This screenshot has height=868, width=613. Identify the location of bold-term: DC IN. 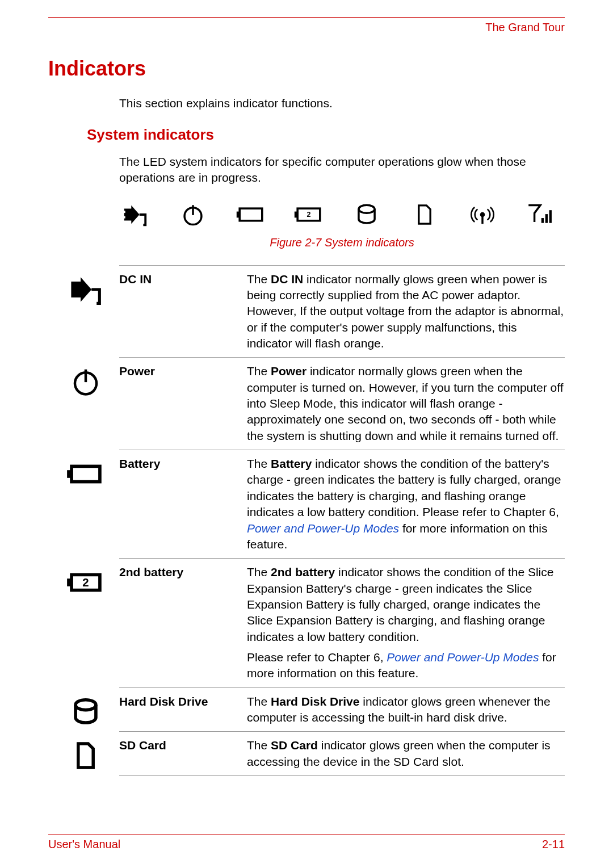
(287, 279).